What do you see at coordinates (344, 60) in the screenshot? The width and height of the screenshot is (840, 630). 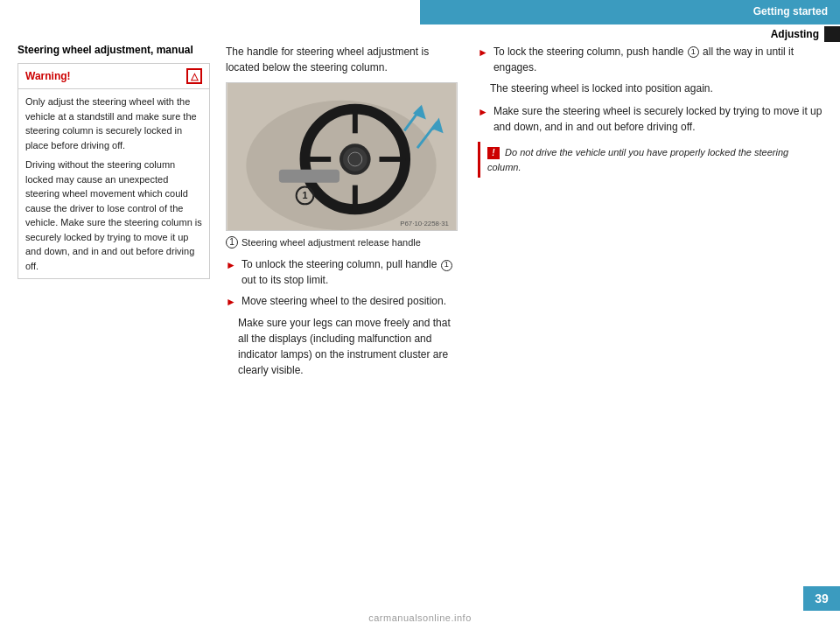 I see `intro-text: The handle for steering wheel adjustment…` at bounding box center [344, 60].